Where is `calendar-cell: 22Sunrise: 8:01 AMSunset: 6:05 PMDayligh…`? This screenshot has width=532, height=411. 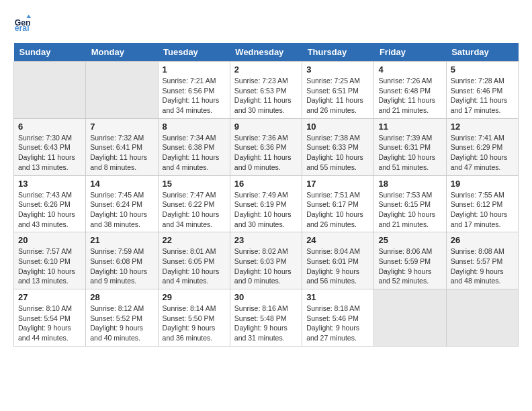
calendar-cell: 22Sunrise: 8:01 AMSunset: 6:05 PMDayligh… is located at coordinates (193, 261).